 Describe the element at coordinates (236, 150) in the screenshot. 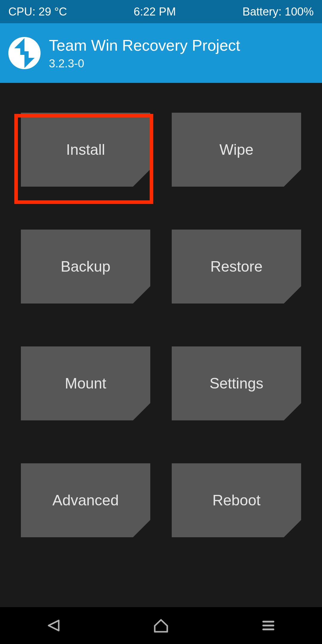

I see `wipe-button: Wipe` at that location.